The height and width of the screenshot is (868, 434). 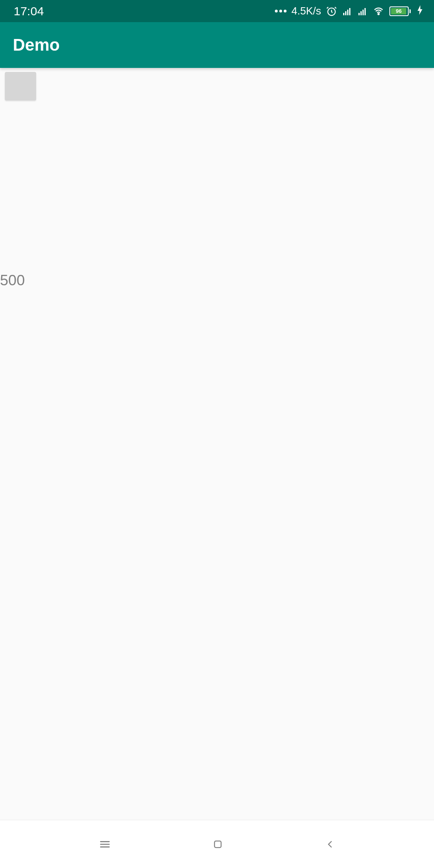 What do you see at coordinates (306, 11) in the screenshot?
I see `network-speed: 4.5K/s` at bounding box center [306, 11].